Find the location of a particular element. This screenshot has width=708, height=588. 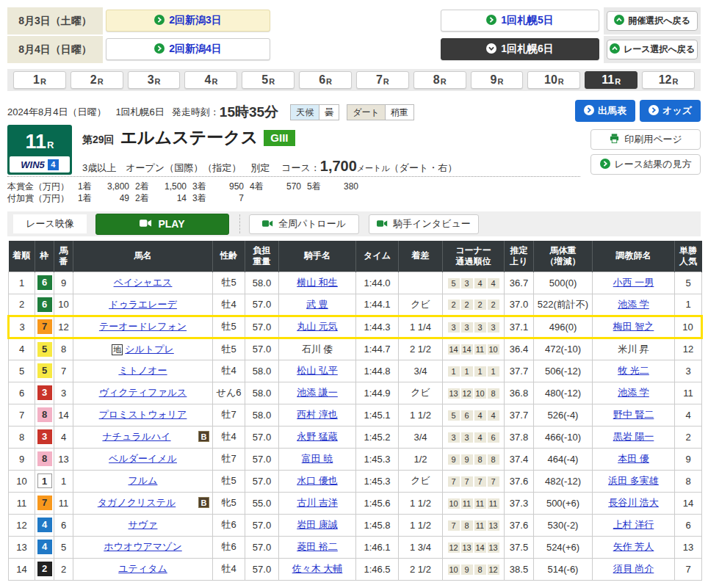

horse-name-link: ミトノオー is located at coordinates (142, 370).